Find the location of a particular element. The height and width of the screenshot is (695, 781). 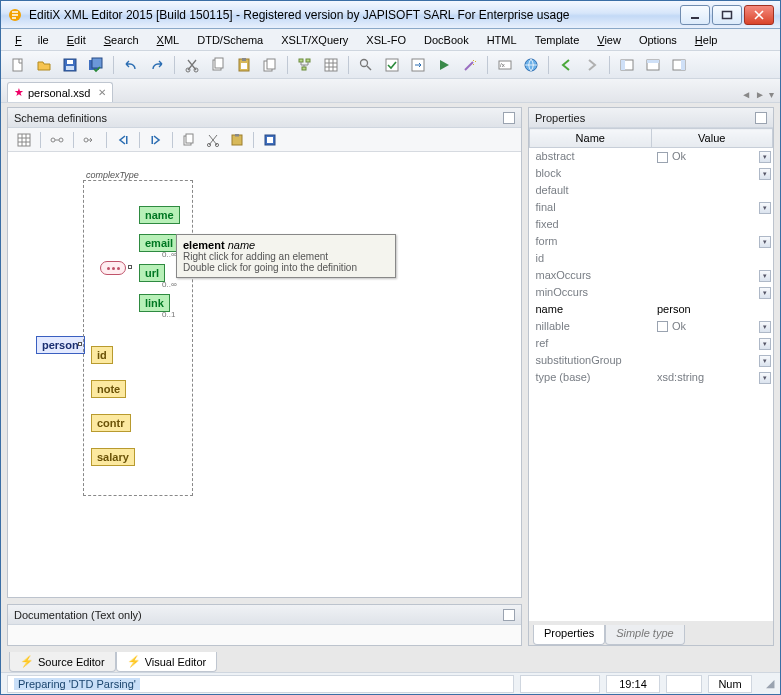

menu-xslt: XSLT/XQuery is located at coordinates (314, 40).